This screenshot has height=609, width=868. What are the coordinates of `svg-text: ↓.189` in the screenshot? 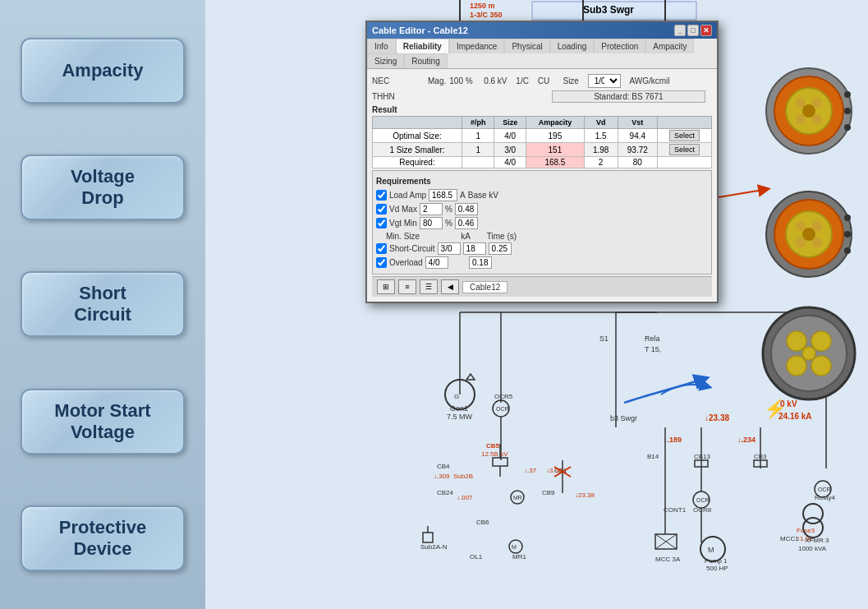 It's located at (673, 440).